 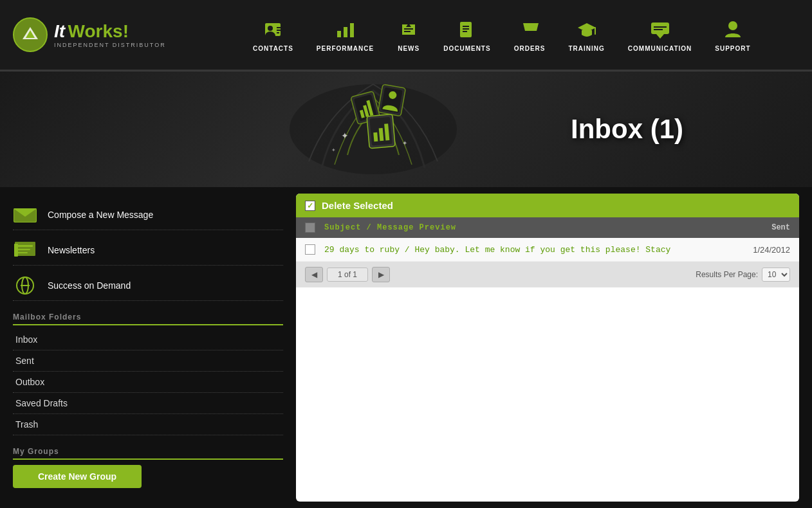 I want to click on column-subject: Subject / Message Preview, so click(x=522, y=228).